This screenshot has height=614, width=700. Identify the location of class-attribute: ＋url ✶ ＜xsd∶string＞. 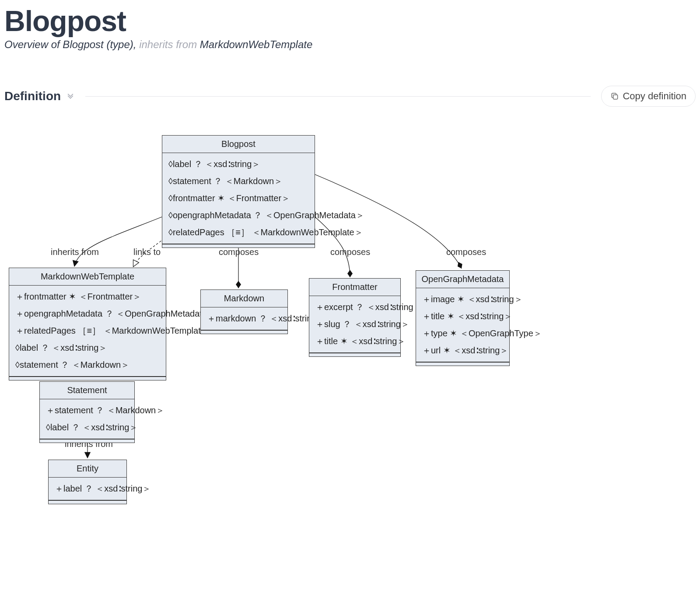
(463, 351).